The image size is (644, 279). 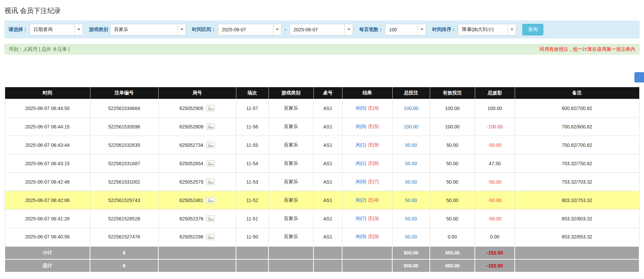 I want to click on note-cell: 750.82/700.82, so click(x=577, y=145).